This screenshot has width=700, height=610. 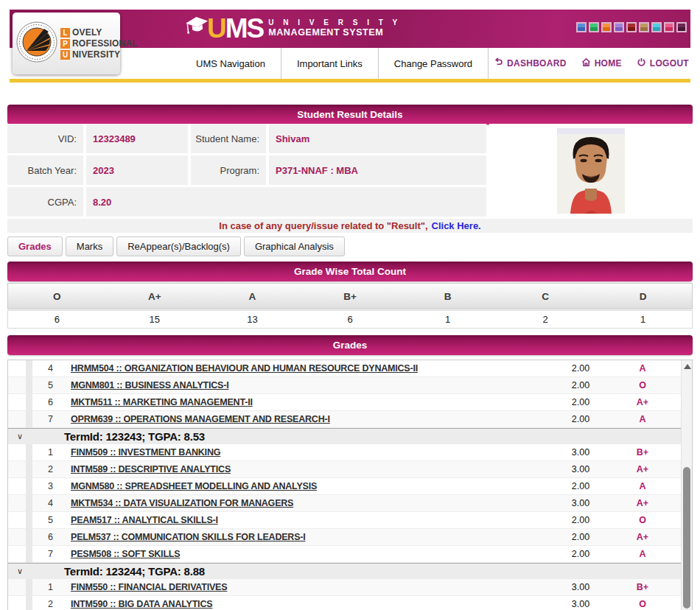 I want to click on vid-label: VID:, so click(x=46, y=139).